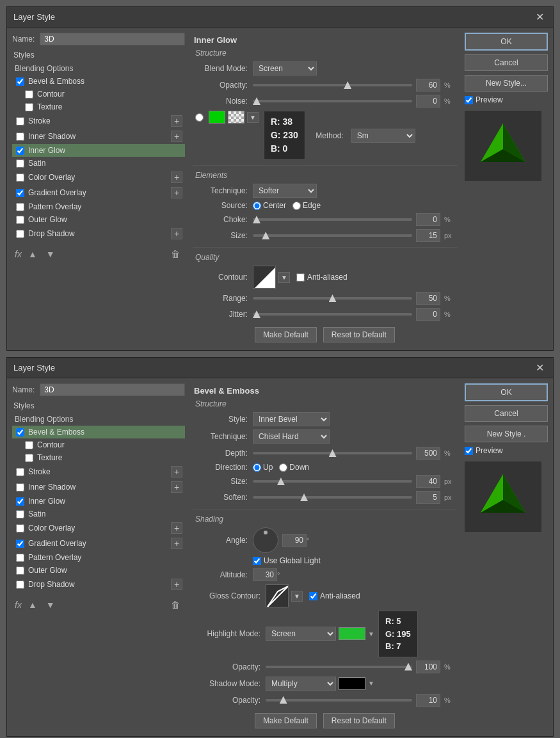 This screenshot has height=738, width=560. Describe the element at coordinates (99, 68) in the screenshot. I see `blending-options1: Blending Options` at that location.